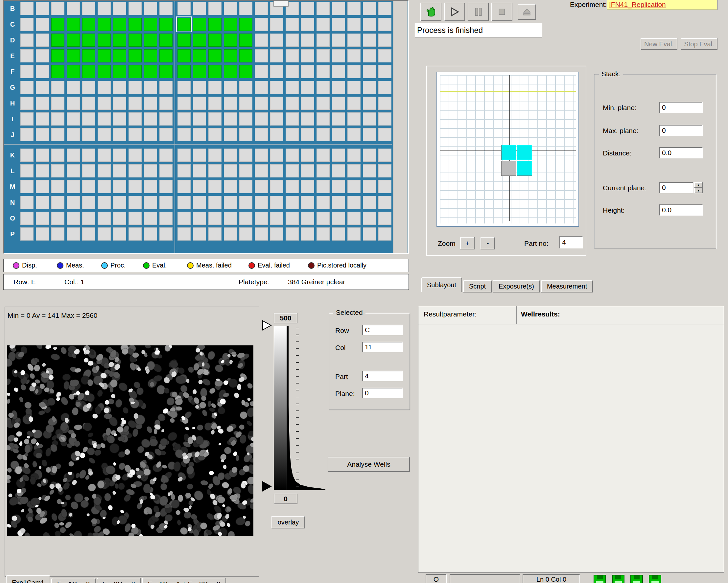 This screenshot has height=583, width=728. What do you see at coordinates (135, 234) in the screenshot?
I see `well-P8` at bounding box center [135, 234].